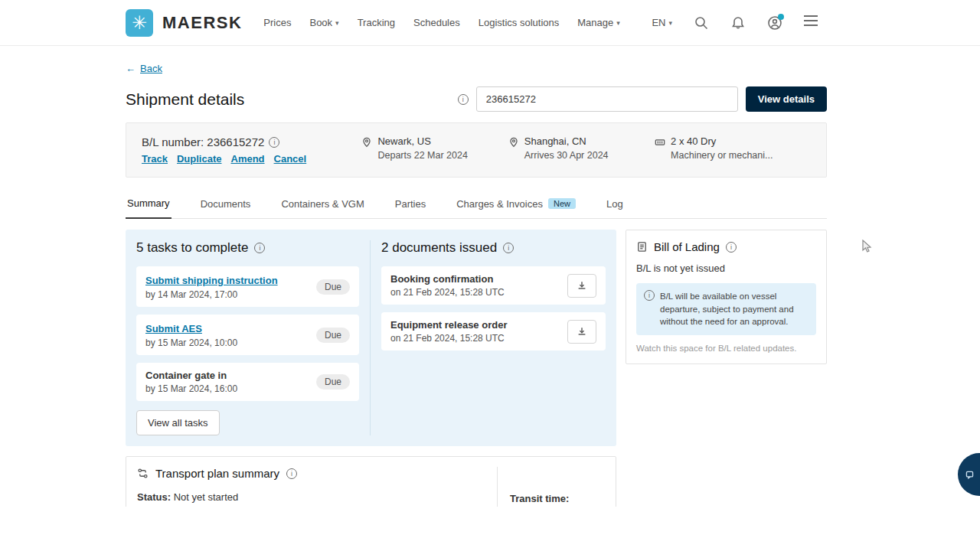  Describe the element at coordinates (155, 159) in the screenshot. I see `track-link: Track` at that location.